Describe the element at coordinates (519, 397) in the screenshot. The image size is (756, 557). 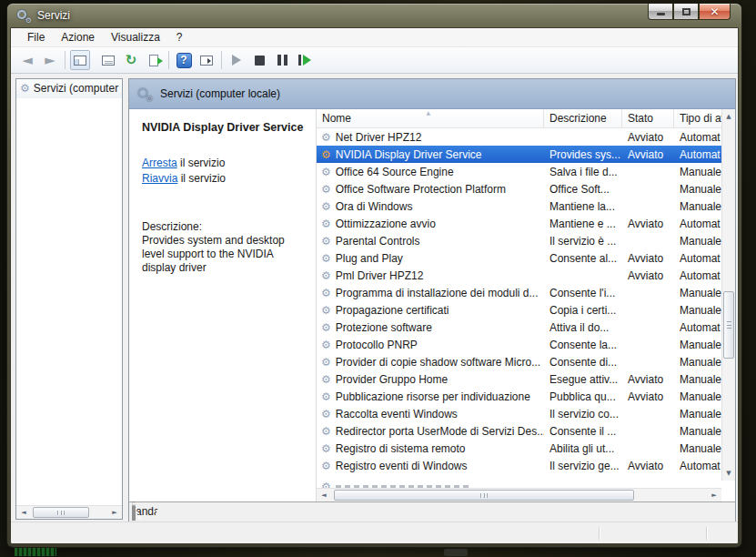
I see `table-row: ⚙Pubblicazione risorse per individuazion…` at that location.